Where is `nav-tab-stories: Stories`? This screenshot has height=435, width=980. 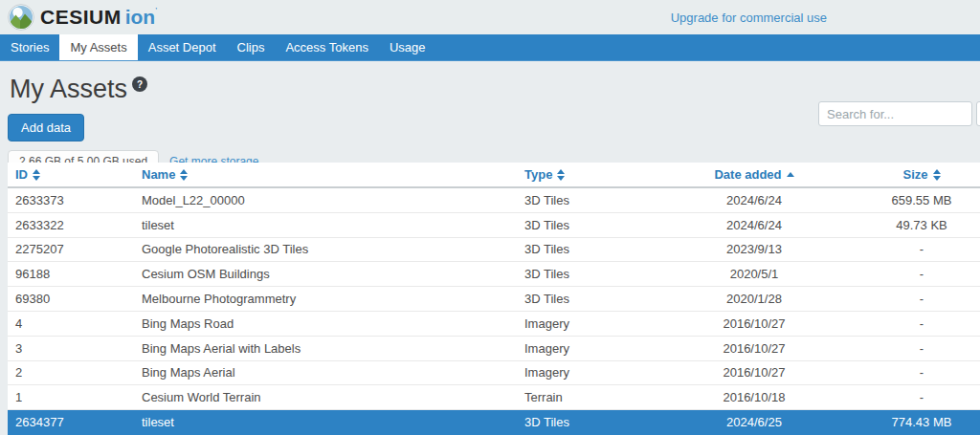 nav-tab-stories: Stories is located at coordinates (30, 48).